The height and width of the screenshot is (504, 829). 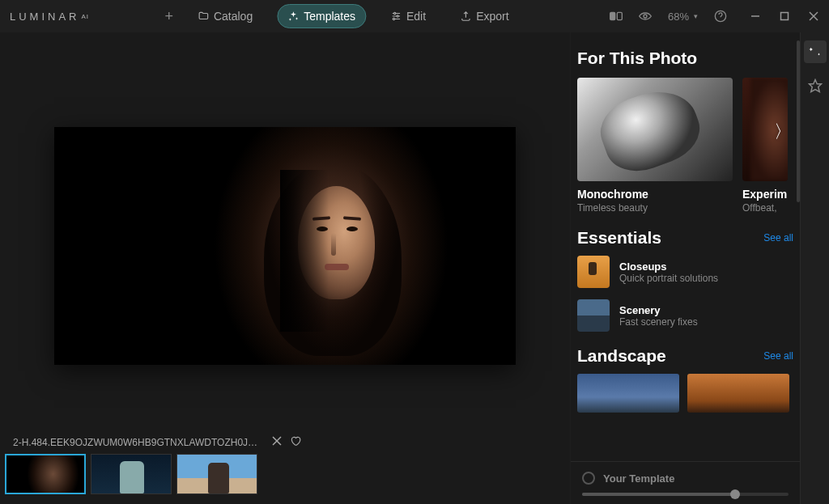 What do you see at coordinates (755, 16) in the screenshot?
I see `minimize-button` at bounding box center [755, 16].